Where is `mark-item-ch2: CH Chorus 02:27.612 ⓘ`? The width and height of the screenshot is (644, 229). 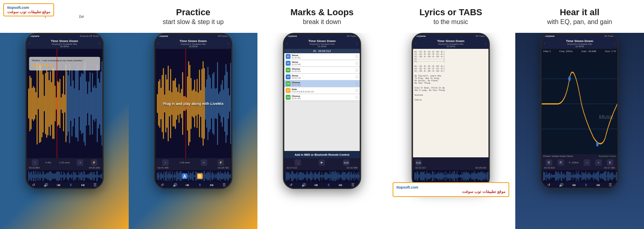 mark-item-ch2: CH Chorus 02:27.612 ⓘ is located at coordinates (322, 84).